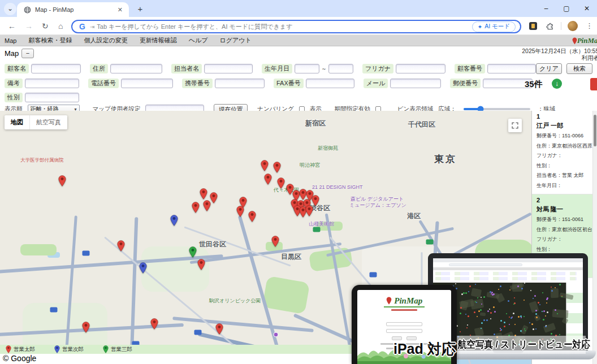  I want to click on field-fax: FAX番号, so click(314, 84).